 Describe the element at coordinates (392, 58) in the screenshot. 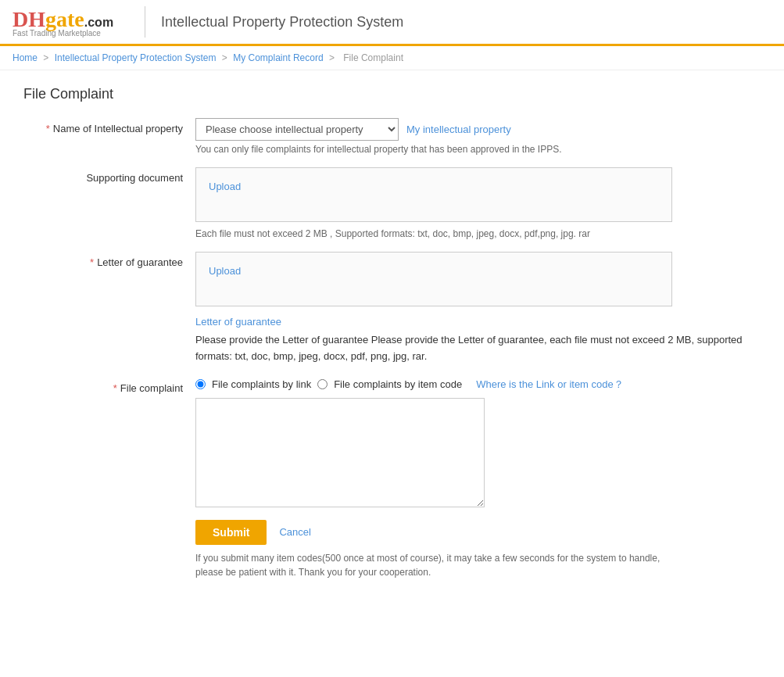

I see `breadcrumb: Home > Intellectual Property Protection …` at that location.